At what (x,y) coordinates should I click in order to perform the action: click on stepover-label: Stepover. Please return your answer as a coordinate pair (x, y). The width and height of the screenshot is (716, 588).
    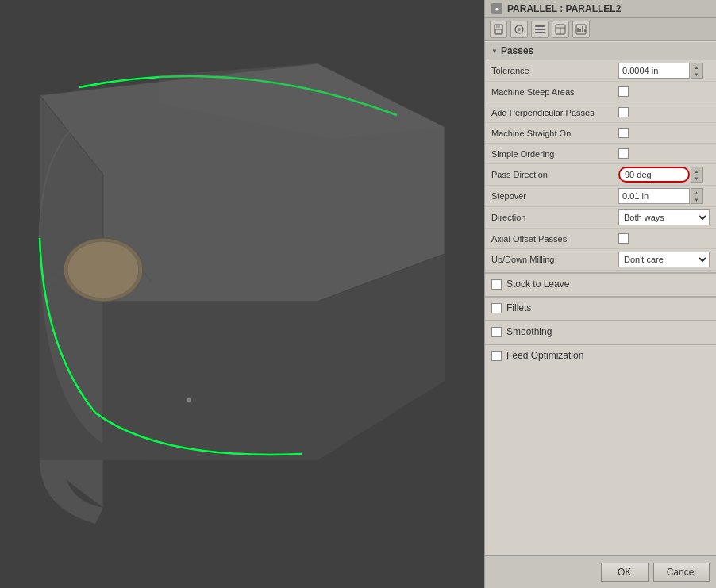
    Looking at the image, I should click on (555, 196).